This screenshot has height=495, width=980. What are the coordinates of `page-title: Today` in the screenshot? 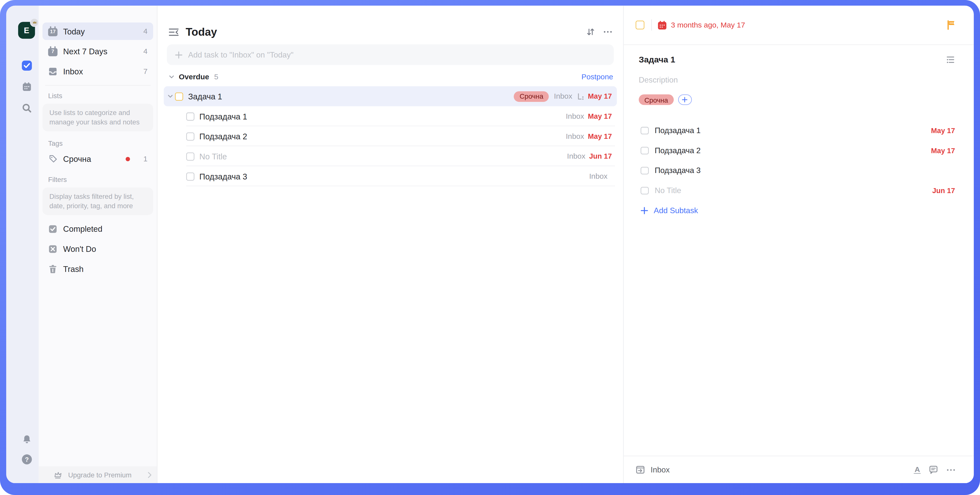 It's located at (202, 32).